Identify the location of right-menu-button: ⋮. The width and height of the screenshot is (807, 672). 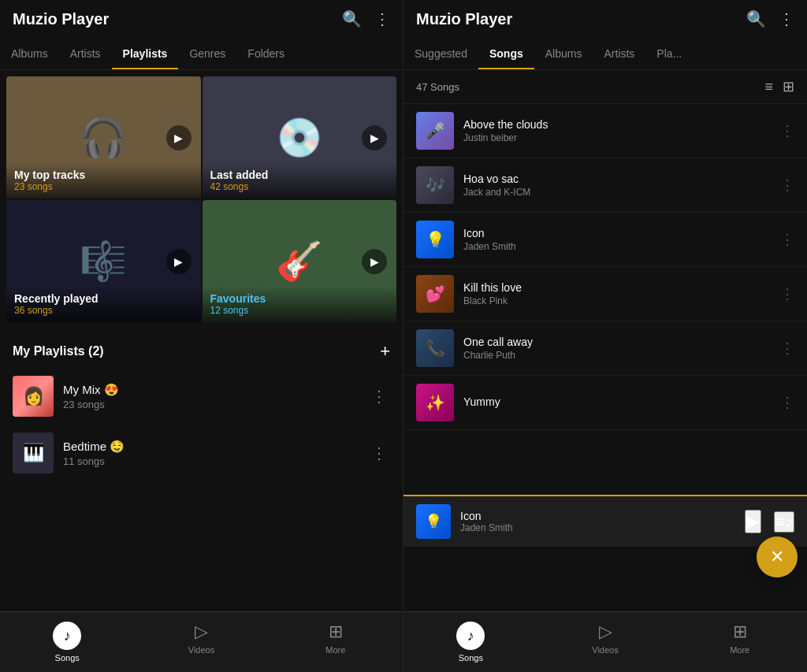
(787, 19).